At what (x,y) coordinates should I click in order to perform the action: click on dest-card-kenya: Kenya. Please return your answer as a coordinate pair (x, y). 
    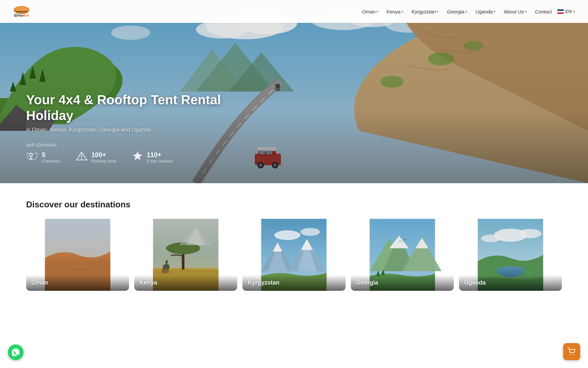
    Looking at the image, I should click on (186, 255).